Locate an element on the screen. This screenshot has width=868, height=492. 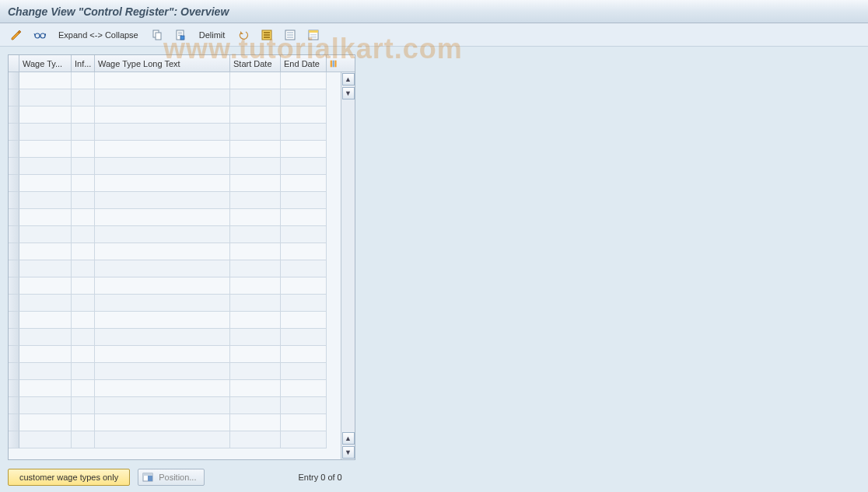
customer-wage-types-button: customer wage types only is located at coordinates (68, 477).